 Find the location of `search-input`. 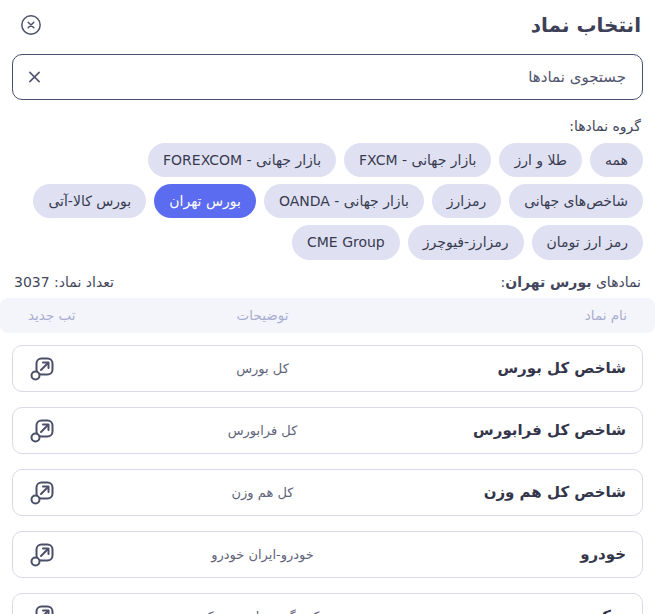

search-input is located at coordinates (328, 77).